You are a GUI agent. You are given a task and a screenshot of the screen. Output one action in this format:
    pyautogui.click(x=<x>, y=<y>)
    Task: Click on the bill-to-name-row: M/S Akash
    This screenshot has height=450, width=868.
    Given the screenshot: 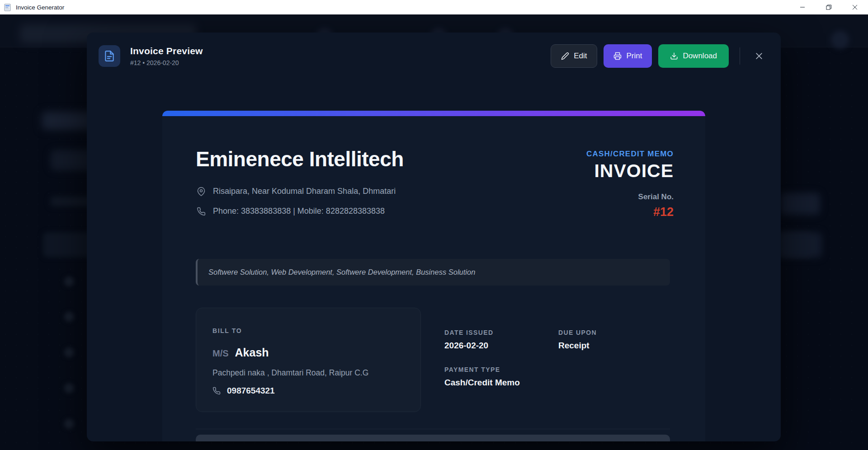 What is the action you would take?
    pyautogui.click(x=308, y=352)
    